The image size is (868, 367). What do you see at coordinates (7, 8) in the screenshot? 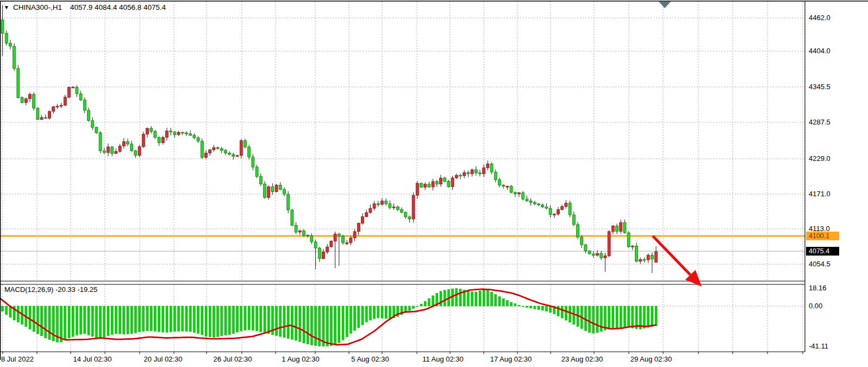
I see `symbol-dropdown-icon: ▼` at bounding box center [7, 8].